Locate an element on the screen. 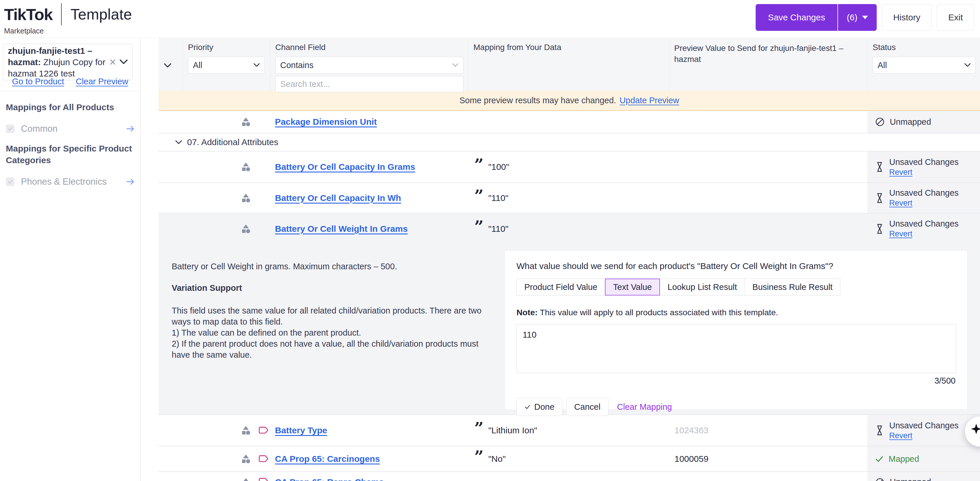  option-business-rule-result: Business Rule Result is located at coordinates (793, 287).